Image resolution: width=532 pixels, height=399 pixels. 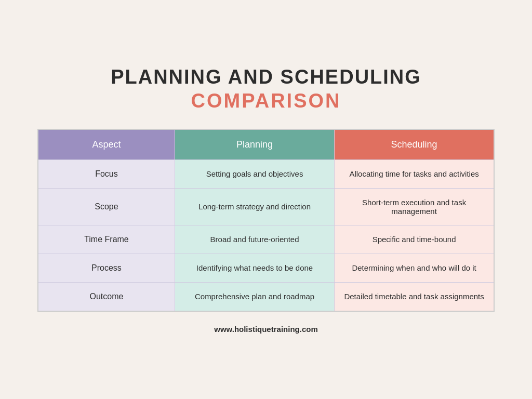 I want to click on cell-aspect-0: Focus, so click(x=106, y=174).